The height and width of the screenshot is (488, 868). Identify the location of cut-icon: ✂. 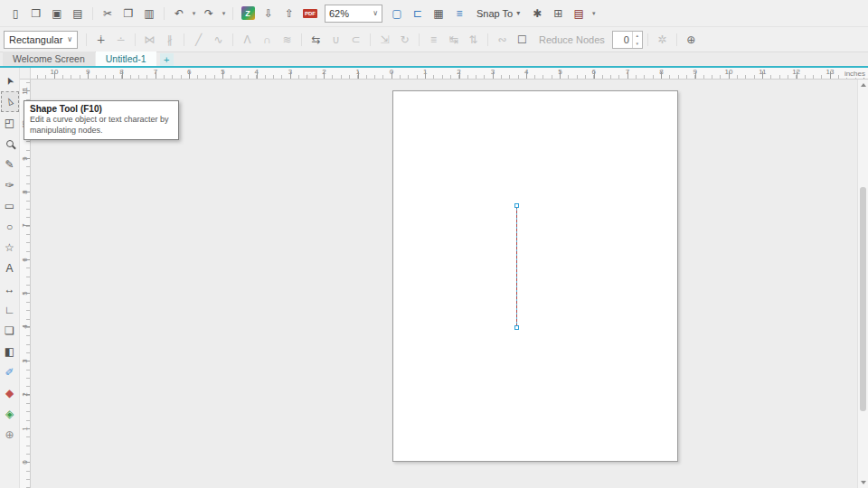
(108, 14).